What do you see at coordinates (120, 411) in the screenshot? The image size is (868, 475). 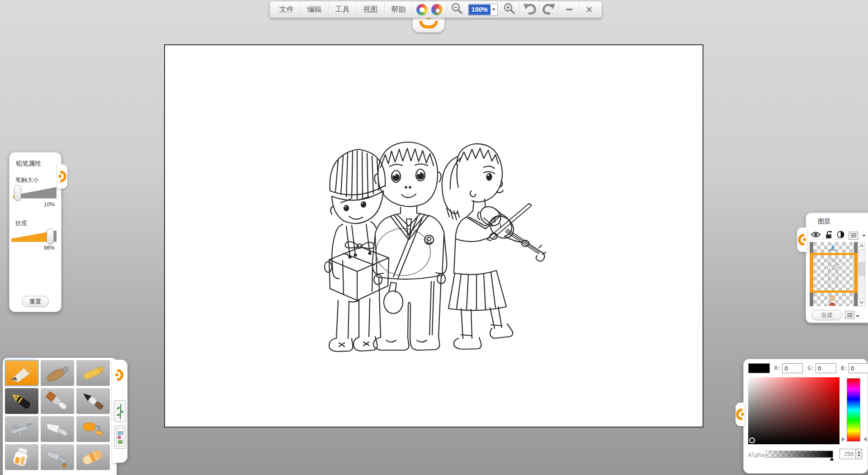 I see `tool-palette-strip` at bounding box center [120, 411].